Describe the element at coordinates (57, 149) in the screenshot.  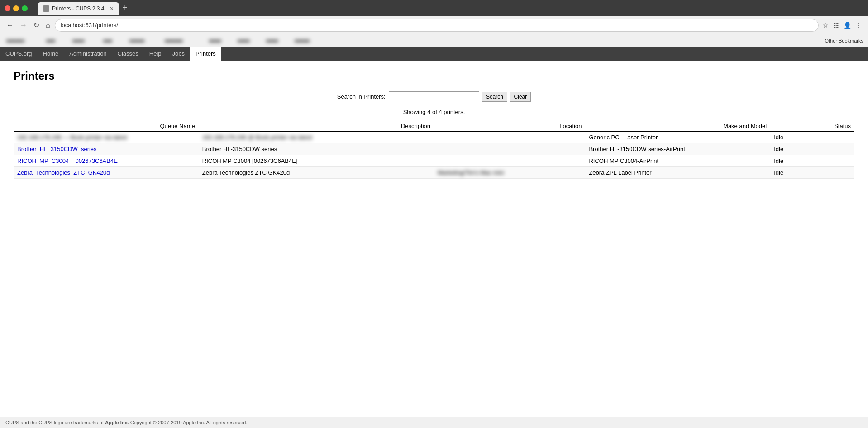
I see `printer-link: Brother_HL_3150CDW_series` at that location.